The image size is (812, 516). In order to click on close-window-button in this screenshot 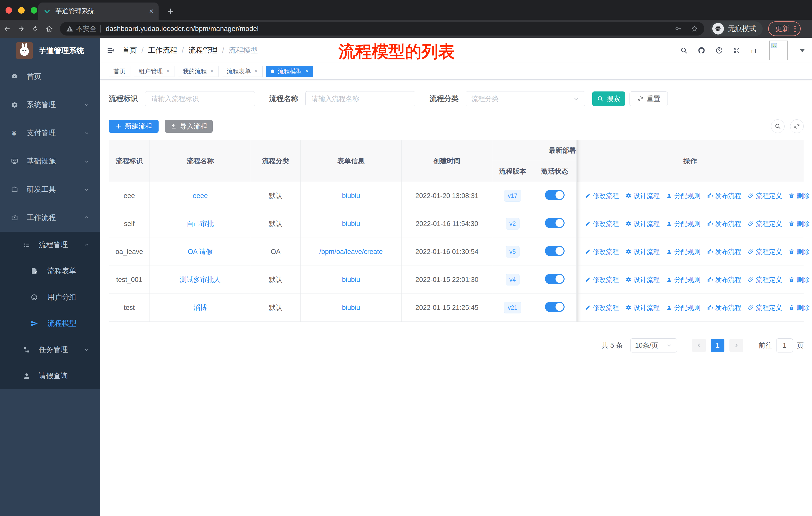, I will do `click(9, 10)`.